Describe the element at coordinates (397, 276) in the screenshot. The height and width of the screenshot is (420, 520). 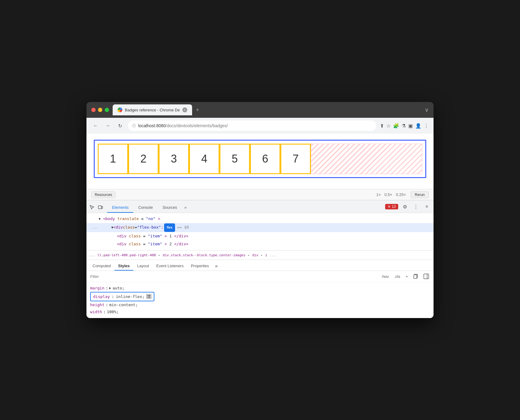
I see `cls-button: .cls` at that location.